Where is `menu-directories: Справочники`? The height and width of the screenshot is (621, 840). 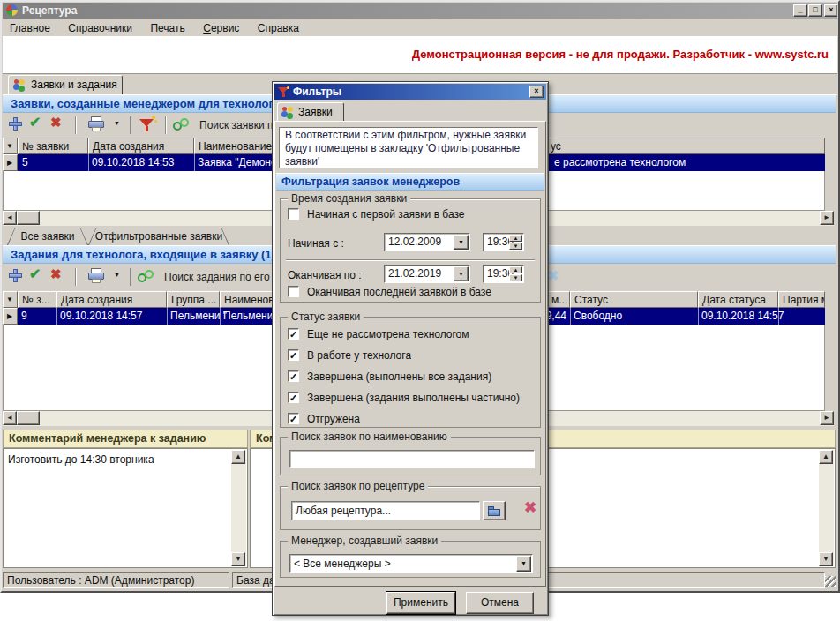 menu-directories: Справочники is located at coordinates (101, 26).